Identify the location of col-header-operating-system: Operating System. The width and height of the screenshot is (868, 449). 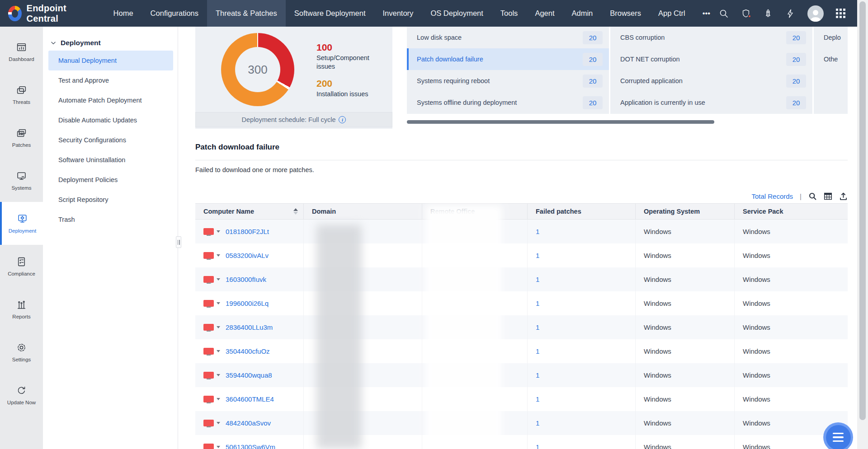
(685, 211).